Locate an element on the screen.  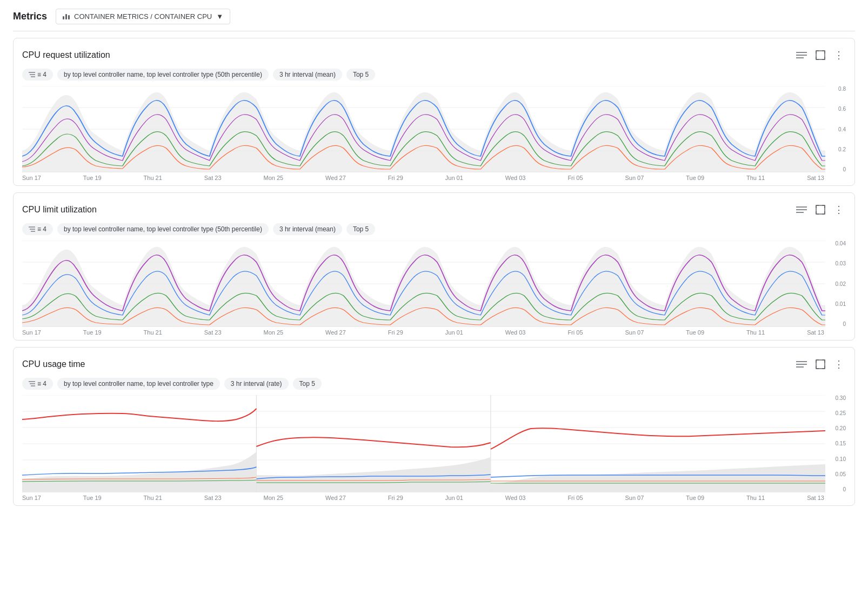
filter-chip-usage-3: Top 5 is located at coordinates (307, 384).